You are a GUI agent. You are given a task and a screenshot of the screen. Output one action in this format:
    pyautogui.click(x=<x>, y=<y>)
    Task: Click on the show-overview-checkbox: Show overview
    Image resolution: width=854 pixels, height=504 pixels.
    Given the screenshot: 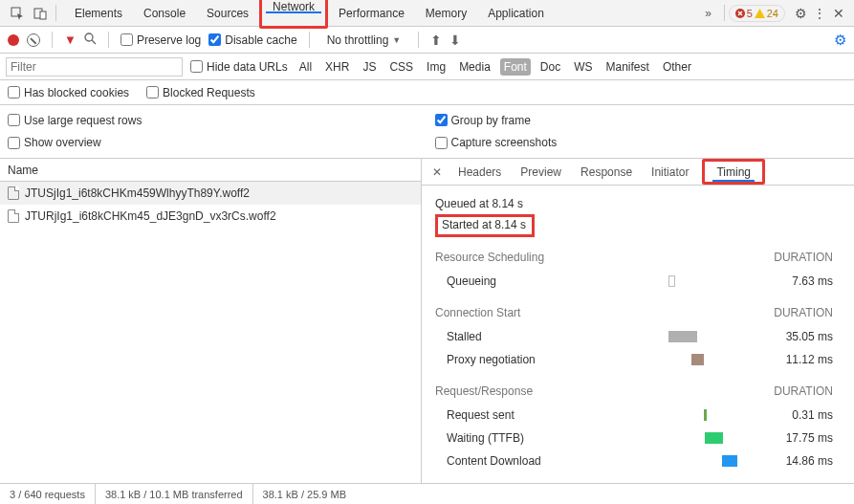 What is the action you would take?
    pyautogui.click(x=214, y=142)
    